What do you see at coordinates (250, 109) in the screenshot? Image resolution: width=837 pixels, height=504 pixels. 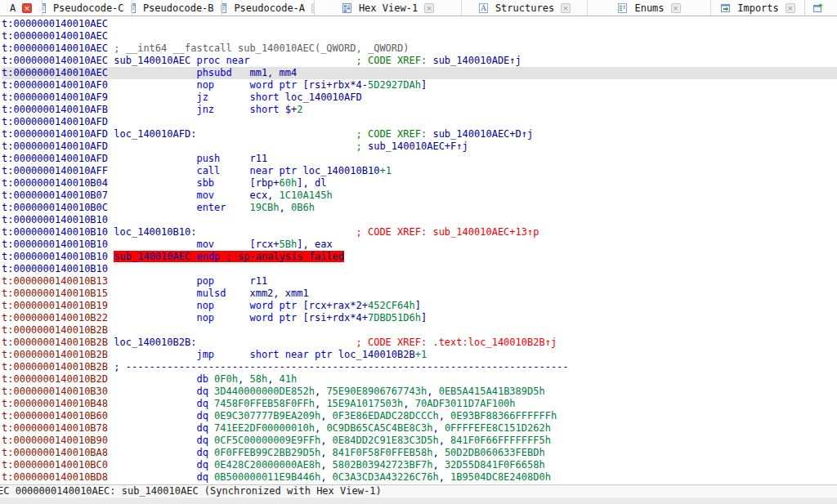 I see `disasm-seg-k: short` at bounding box center [250, 109].